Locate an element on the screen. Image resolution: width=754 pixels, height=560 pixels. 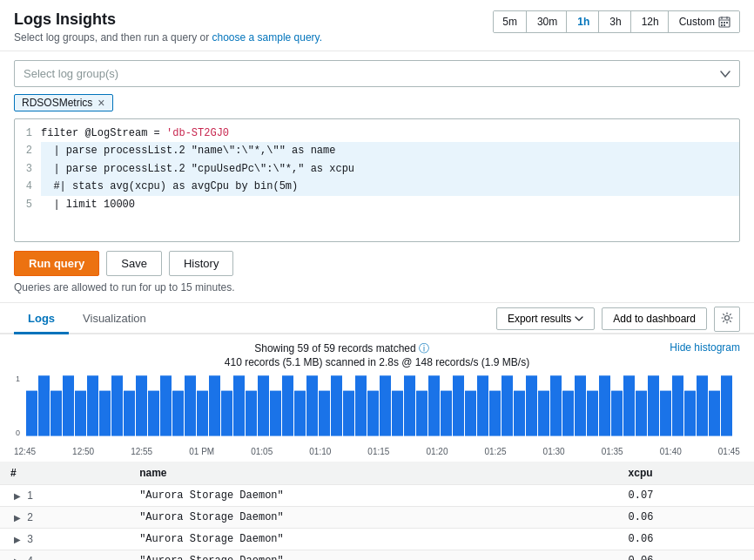
code-line-5: 5 | limit 10000 is located at coordinates (377, 205).